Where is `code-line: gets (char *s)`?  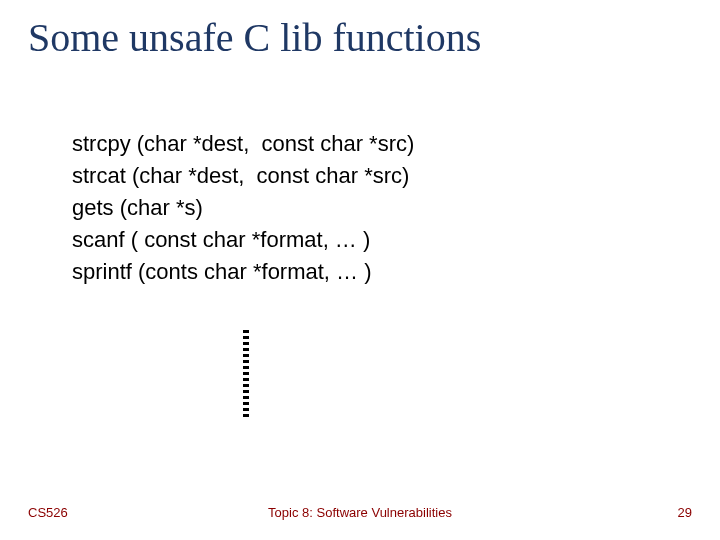 code-line: gets (char *s) is located at coordinates (243, 208).